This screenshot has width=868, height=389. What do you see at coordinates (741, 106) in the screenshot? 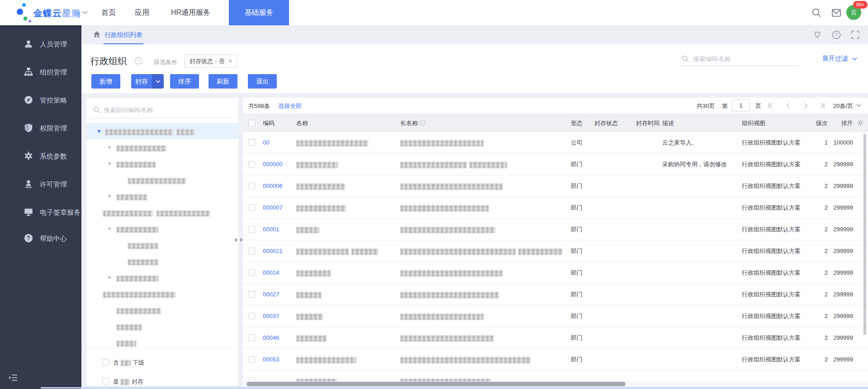
I see `page-number-input` at bounding box center [741, 106].